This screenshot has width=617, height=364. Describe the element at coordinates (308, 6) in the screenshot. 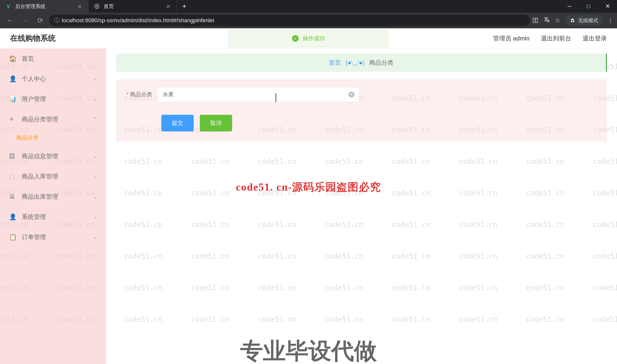

I see `browser-tab-strip: V 后台管理系统 × 首页 × + ─ □ ✕` at that location.